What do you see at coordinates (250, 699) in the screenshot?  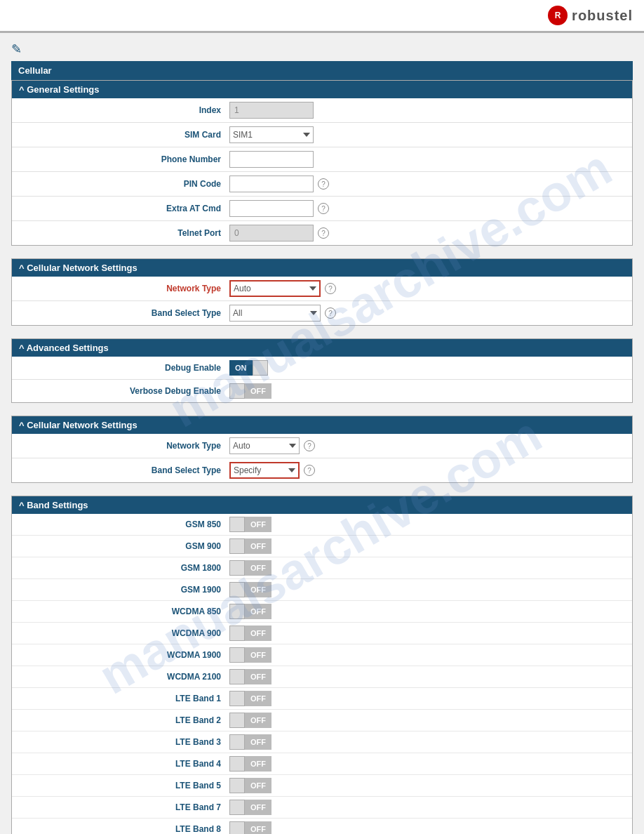 I see `band-toggle-8: OFF` at bounding box center [250, 699].